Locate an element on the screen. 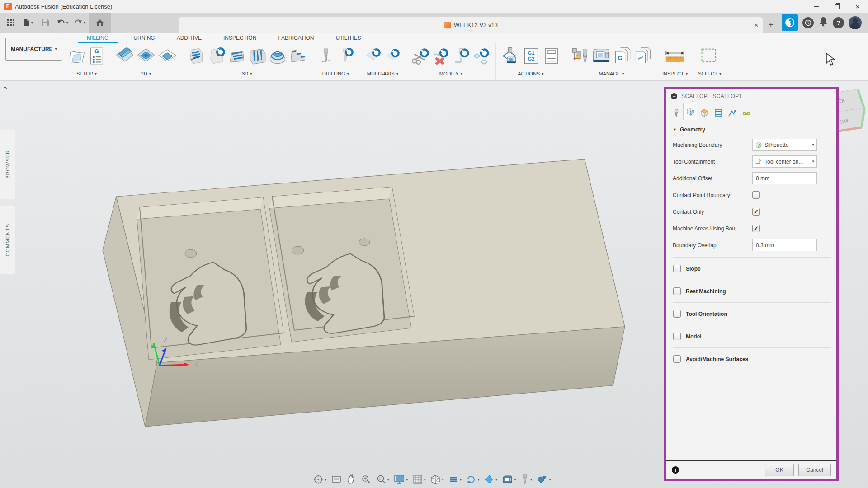 Image resolution: width=868 pixels, height=488 pixels. tab-fabrication: FABRICATION is located at coordinates (296, 38).